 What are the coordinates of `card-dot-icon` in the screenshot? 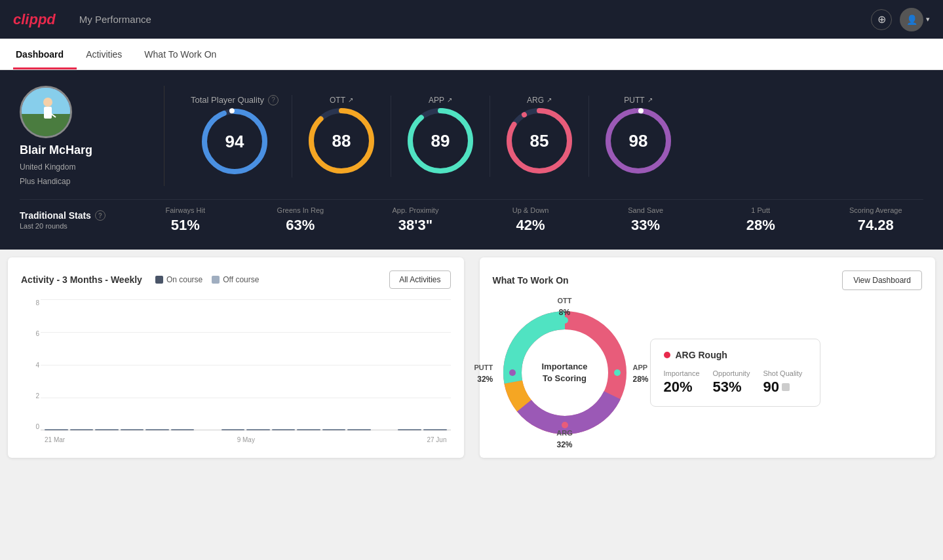 It's located at (667, 355).